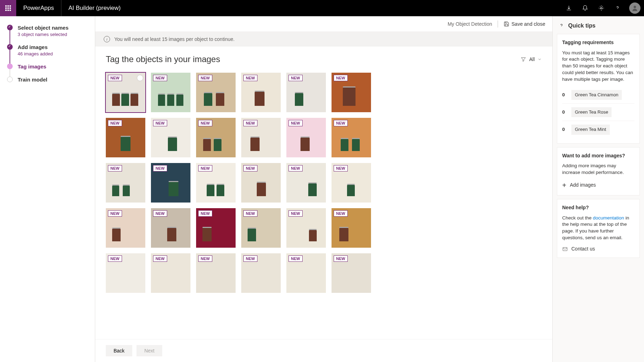  What do you see at coordinates (598, 185) in the screenshot?
I see `add-images-link: + Add images` at bounding box center [598, 185].